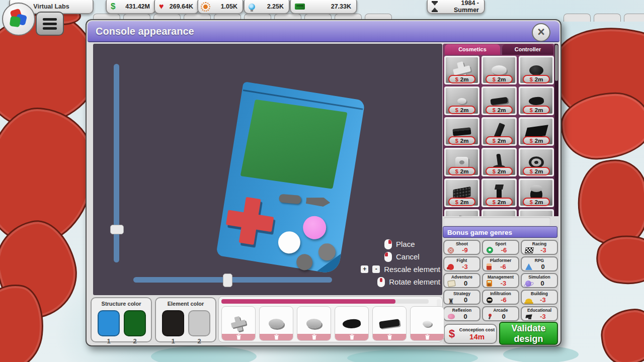  I want to click on genre-value: -3, so click(465, 266).